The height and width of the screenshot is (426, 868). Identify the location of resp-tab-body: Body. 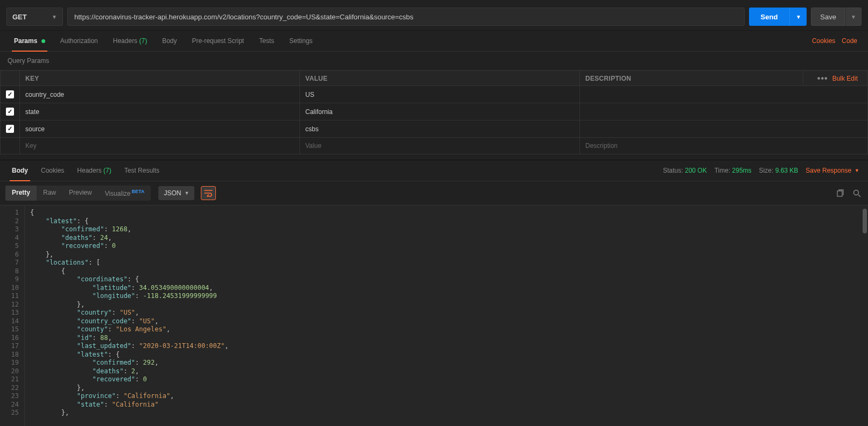
(20, 171).